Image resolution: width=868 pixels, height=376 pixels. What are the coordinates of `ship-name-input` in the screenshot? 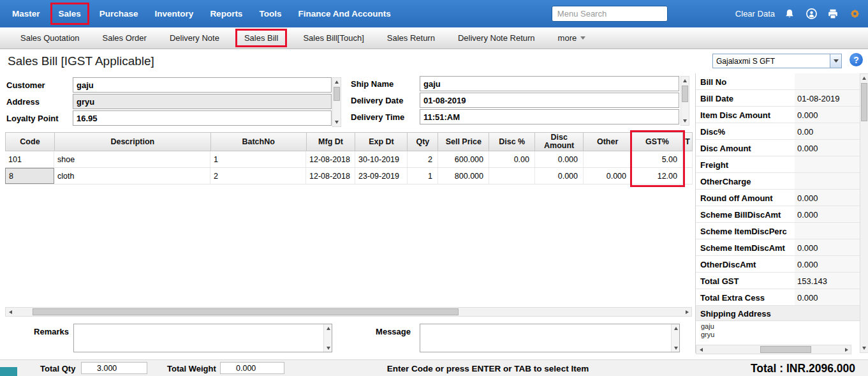 It's located at (550, 84).